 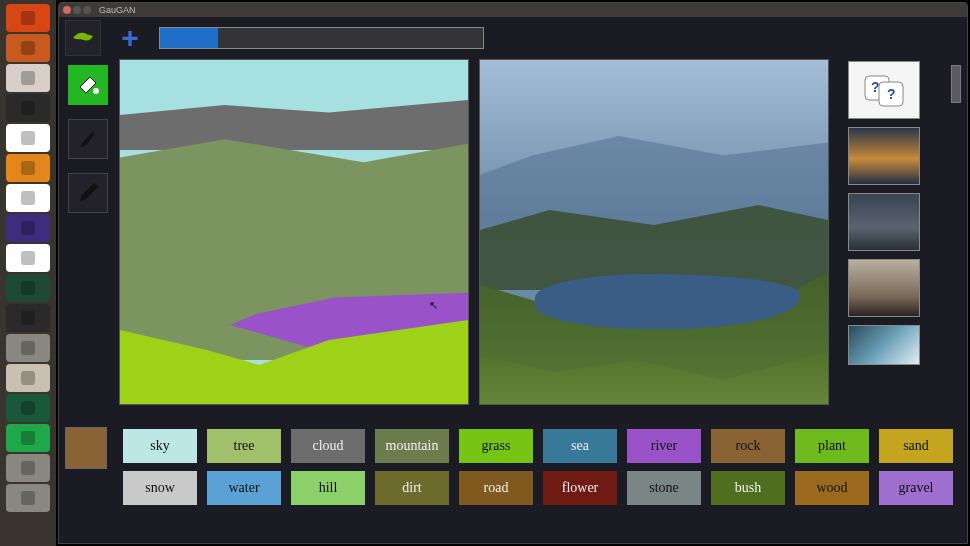 What do you see at coordinates (328, 488) in the screenshot?
I see `palette-chip-hill: hill` at bounding box center [328, 488].